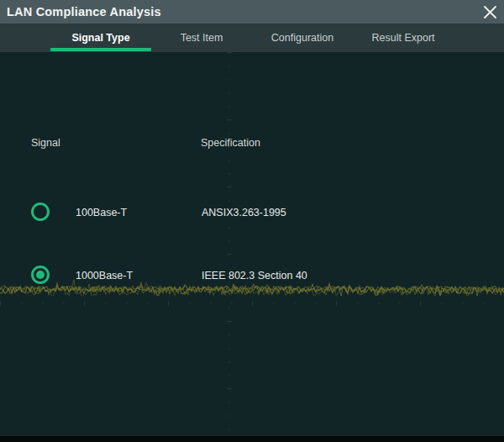 The image size is (504, 442). What do you see at coordinates (40, 212) in the screenshot?
I see `radio-100base-t` at bounding box center [40, 212].